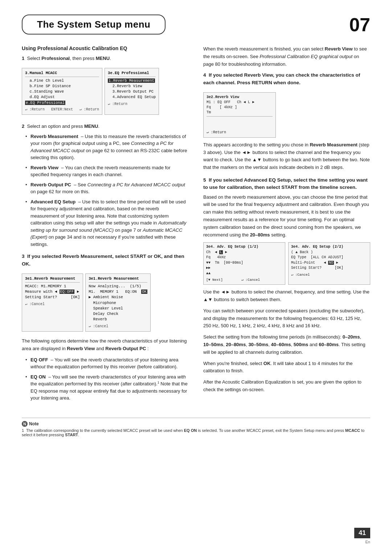 The image size is (392, 555). What do you see at coordinates (287, 57) in the screenshot?
I see `right-intro-text: When the reverb measurement is finished,…` at bounding box center [287, 57].